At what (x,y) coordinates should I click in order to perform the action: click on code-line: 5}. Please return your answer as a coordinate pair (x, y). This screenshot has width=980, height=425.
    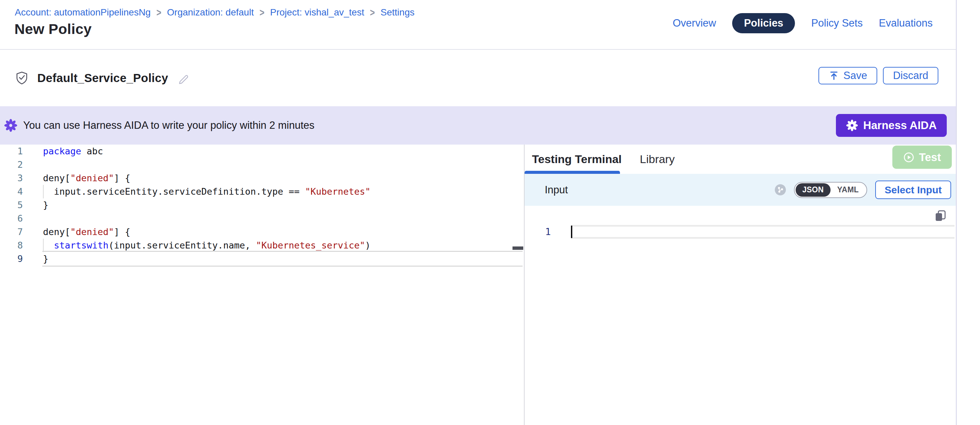
    Looking at the image, I should click on (262, 205).